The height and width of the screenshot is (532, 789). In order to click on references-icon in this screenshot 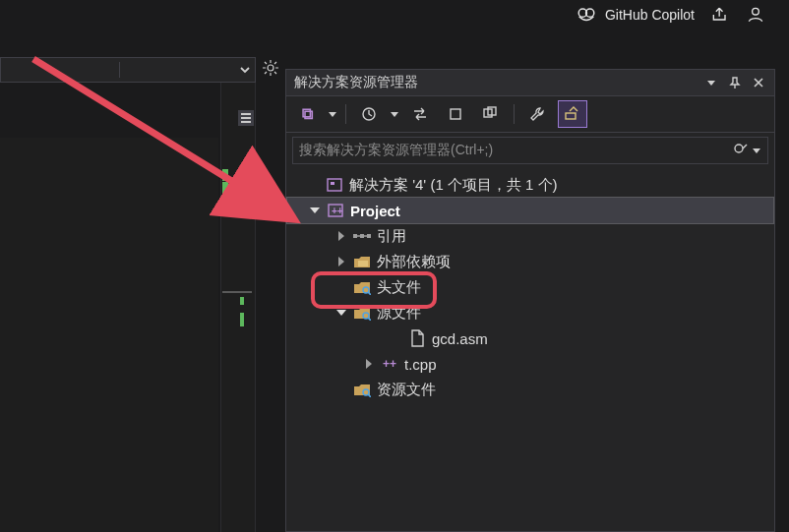, I will do `click(362, 236)`.